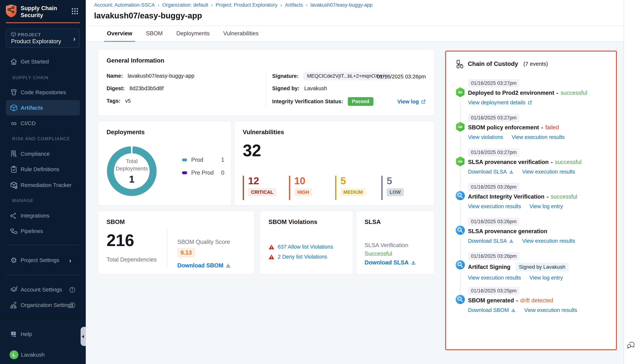 The image size is (636, 364). Describe the element at coordinates (43, 290) in the screenshot. I see `sidebar-item-account-settings: ⚙ Account Settings` at that location.